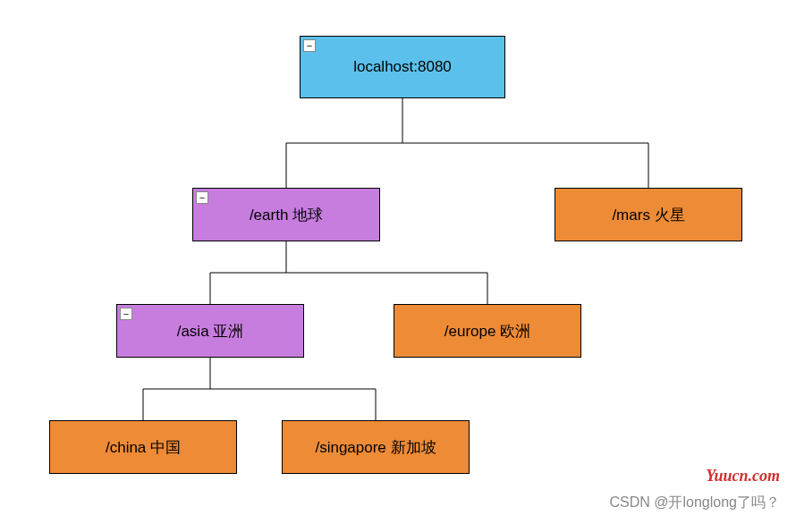  Describe the element at coordinates (286, 215) in the screenshot. I see `node-earth: − /earth 地球` at that location.